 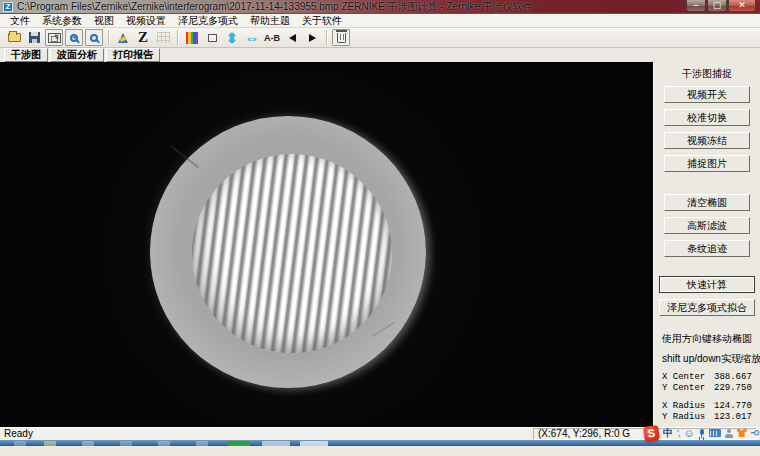 What do you see at coordinates (232, 38) in the screenshot?
I see `flip-vertical-button: ⇕` at bounding box center [232, 38].